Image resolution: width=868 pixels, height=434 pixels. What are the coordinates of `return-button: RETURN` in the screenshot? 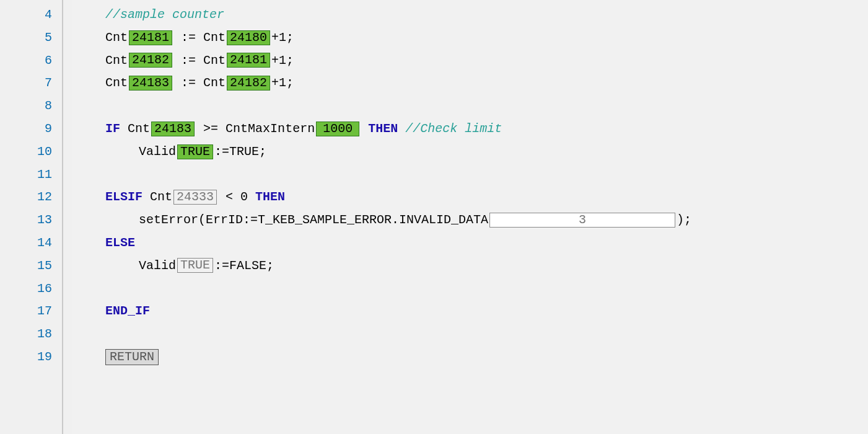 It's located at (132, 357).